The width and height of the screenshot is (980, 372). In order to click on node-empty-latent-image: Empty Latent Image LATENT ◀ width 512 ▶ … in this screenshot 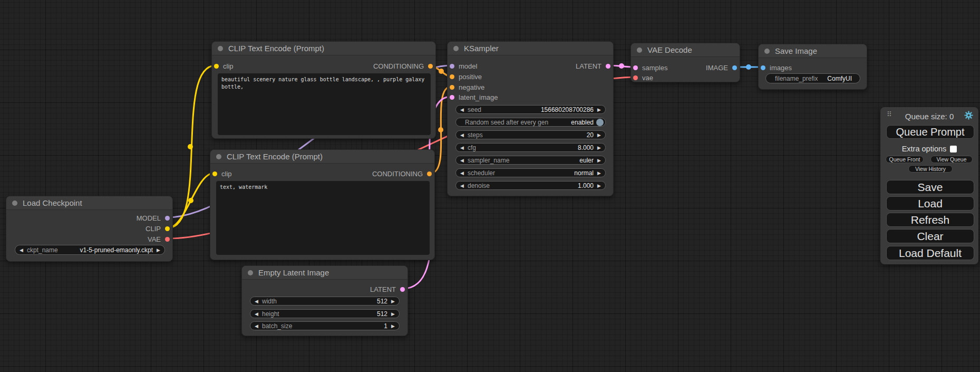, I will do `click(325, 301)`.